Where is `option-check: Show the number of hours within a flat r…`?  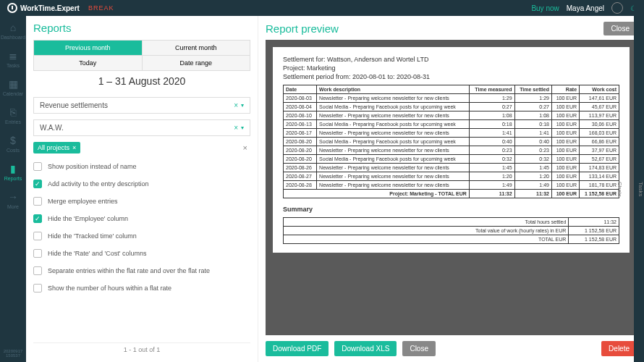
option-check: Show the number of hours within a flat r… is located at coordinates (142, 288).